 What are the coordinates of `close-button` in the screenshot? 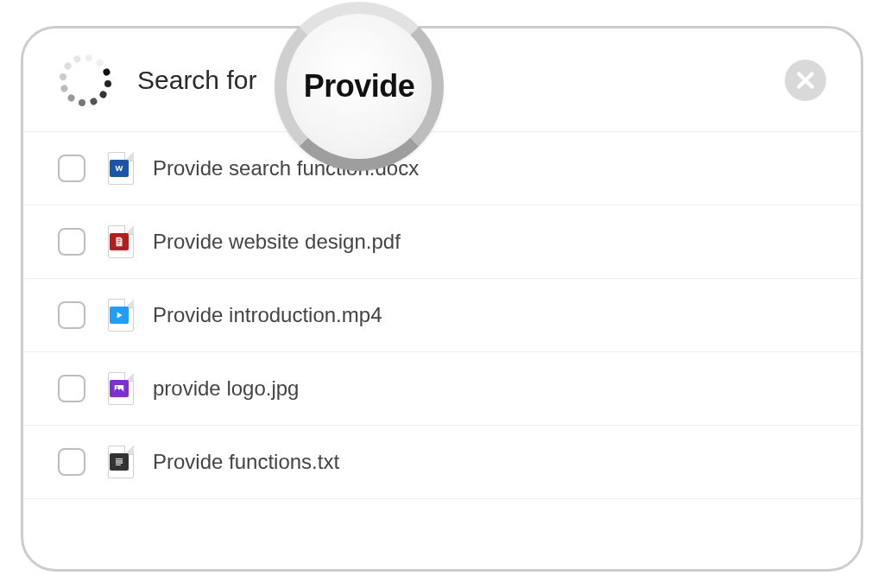 It's located at (805, 80).